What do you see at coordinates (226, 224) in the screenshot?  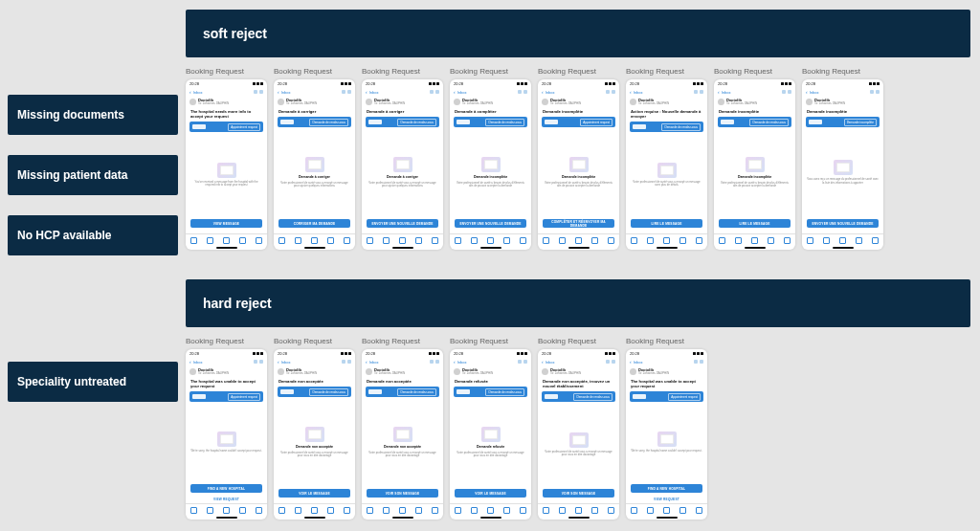 I see `primary-button: VIEW MESSAGE` at bounding box center [226, 224].